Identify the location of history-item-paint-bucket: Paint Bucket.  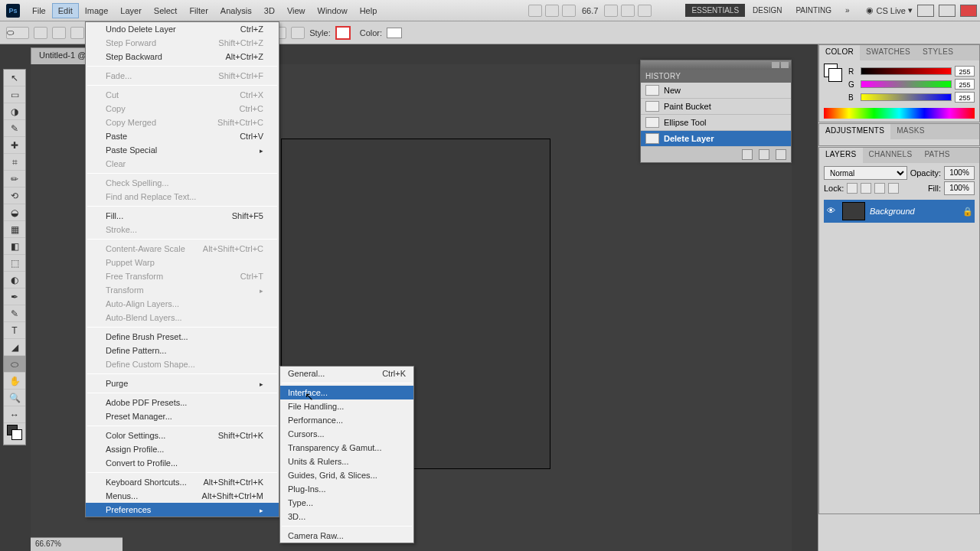
(716, 107).